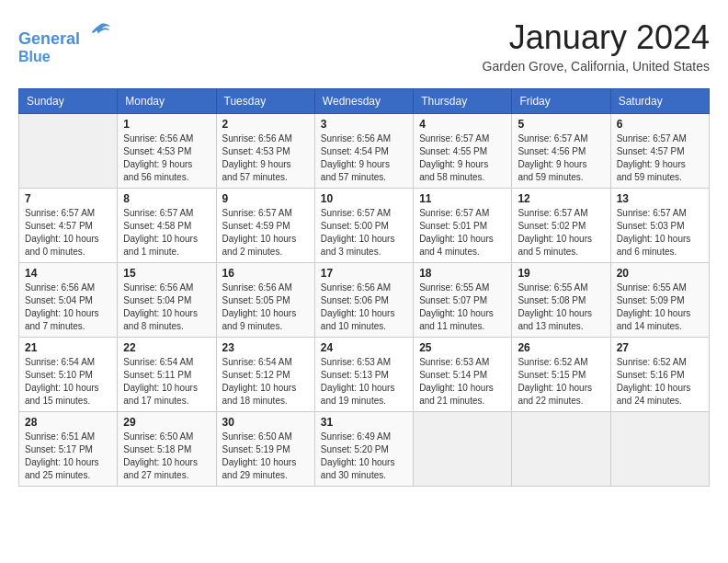 The height and width of the screenshot is (563, 728). I want to click on calendar-week-3: 14Sunrise: 6:56 AM Sunset: 5:04 PM Dayli…, so click(364, 300).